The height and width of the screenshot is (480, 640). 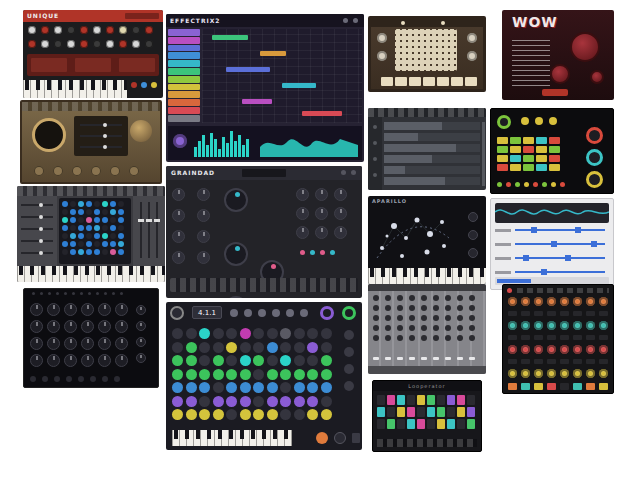 What do you see at coordinates (180, 141) in the screenshot?
I see `mix-knob` at bounding box center [180, 141].